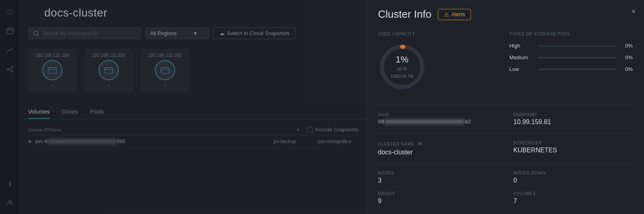  I want to click on endpoint-label: ENDPOINT, so click(573, 114).